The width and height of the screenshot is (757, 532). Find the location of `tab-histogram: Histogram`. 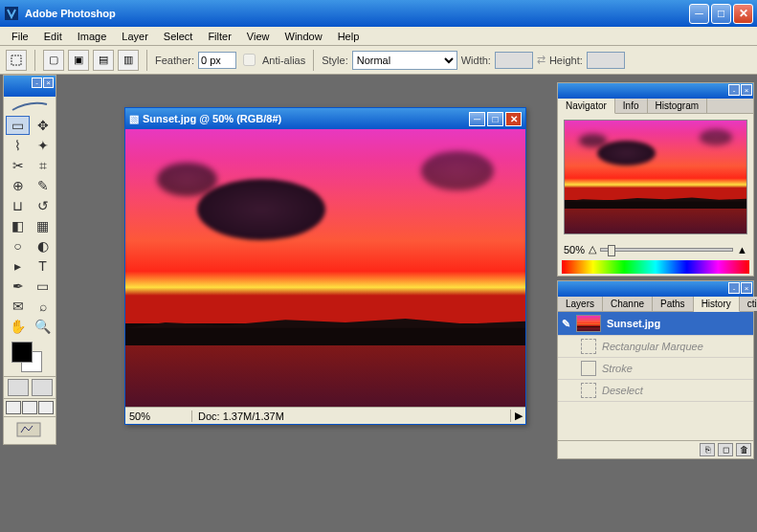

tab-histogram: Histogram is located at coordinates (678, 105).